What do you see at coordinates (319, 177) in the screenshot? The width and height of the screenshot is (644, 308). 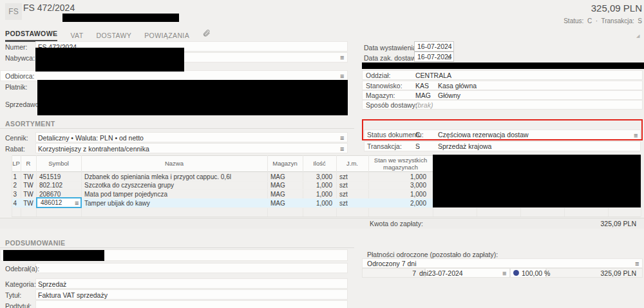 I see `table-row-ilosc: 3,000` at bounding box center [319, 177].